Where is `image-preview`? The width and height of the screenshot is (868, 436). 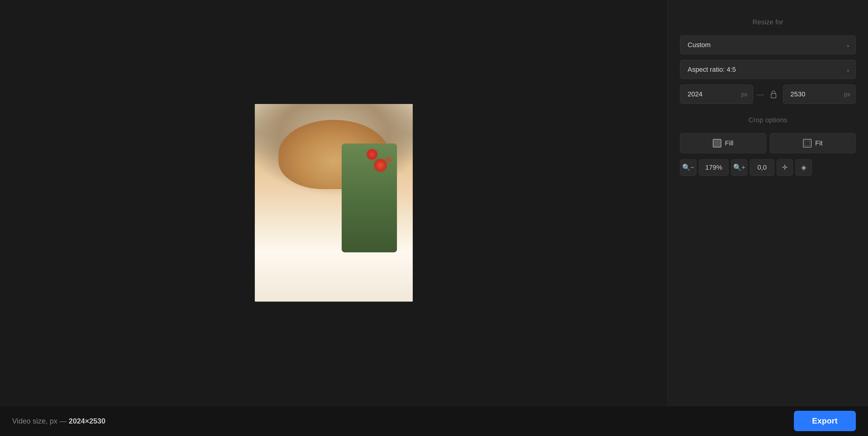 image-preview is located at coordinates (334, 203).